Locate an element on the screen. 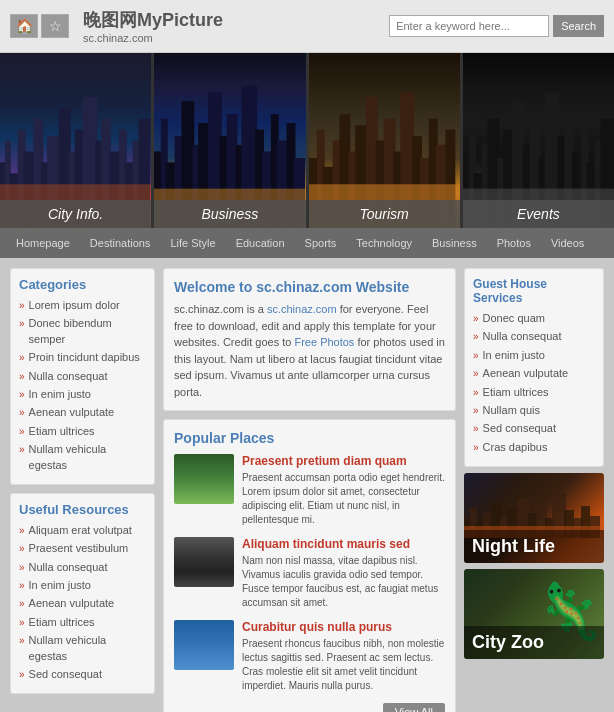  place-title-2: Aliquam tincidunt mauris sed is located at coordinates (344, 544).